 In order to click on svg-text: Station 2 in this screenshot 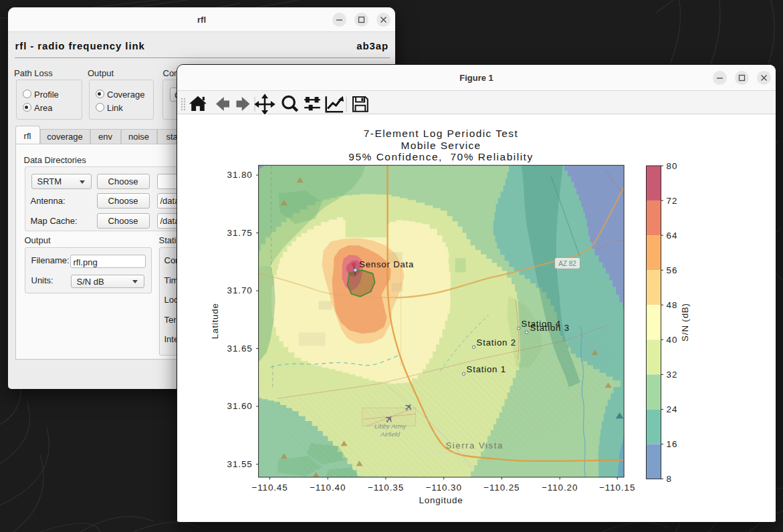, I will do `click(496, 342)`.